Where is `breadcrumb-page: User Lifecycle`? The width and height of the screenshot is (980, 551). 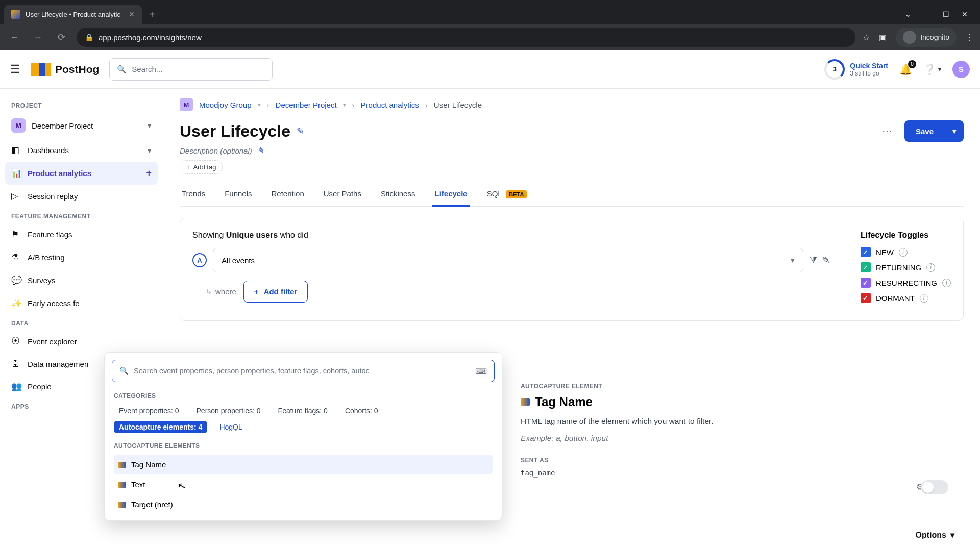 breadcrumb-page: User Lifecycle is located at coordinates (458, 105).